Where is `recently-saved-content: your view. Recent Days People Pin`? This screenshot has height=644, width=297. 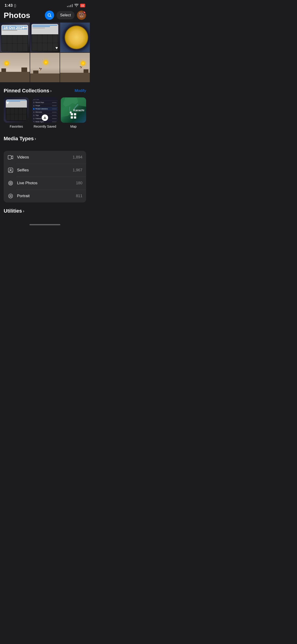 recently-saved-content: your view. Recent Days People Pin is located at coordinates (45, 110).